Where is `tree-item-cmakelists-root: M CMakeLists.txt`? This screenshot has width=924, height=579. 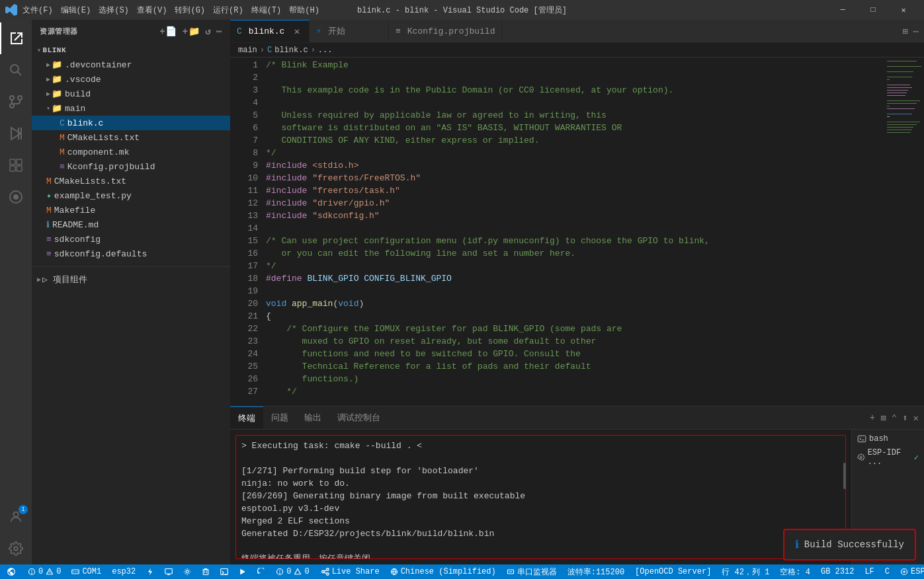
tree-item-cmakelists-root: M CMakeLists.txt is located at coordinates (131, 181).